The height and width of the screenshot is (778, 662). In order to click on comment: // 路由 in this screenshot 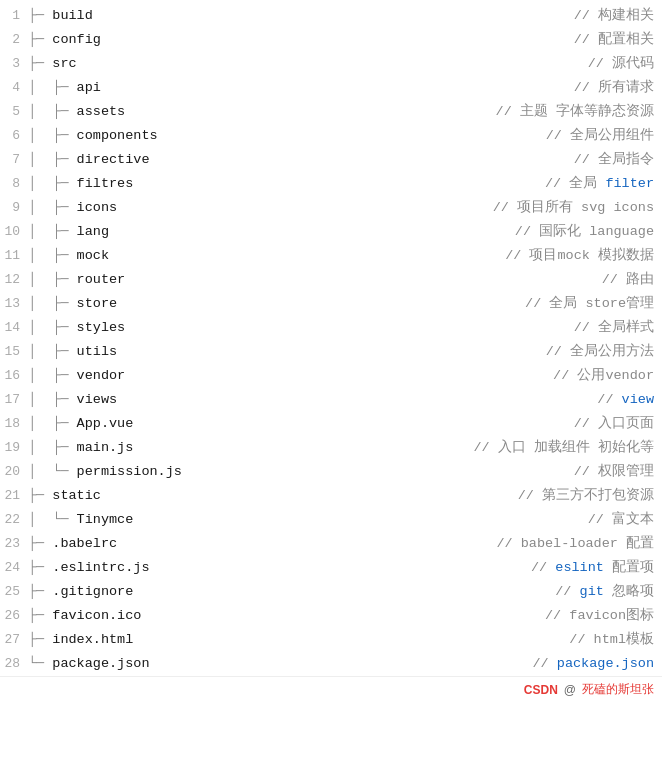, I will do `click(624, 280)`.